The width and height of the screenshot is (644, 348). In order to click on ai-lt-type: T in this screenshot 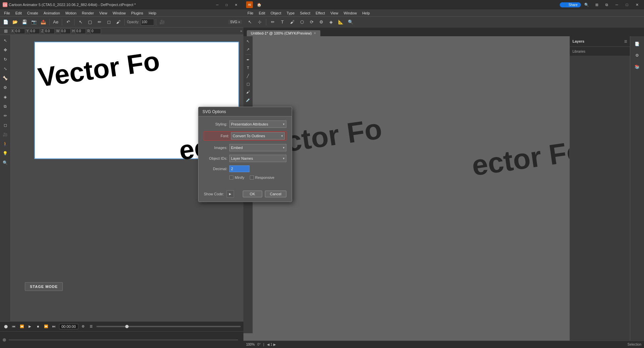, I will do `click(248, 68)`.